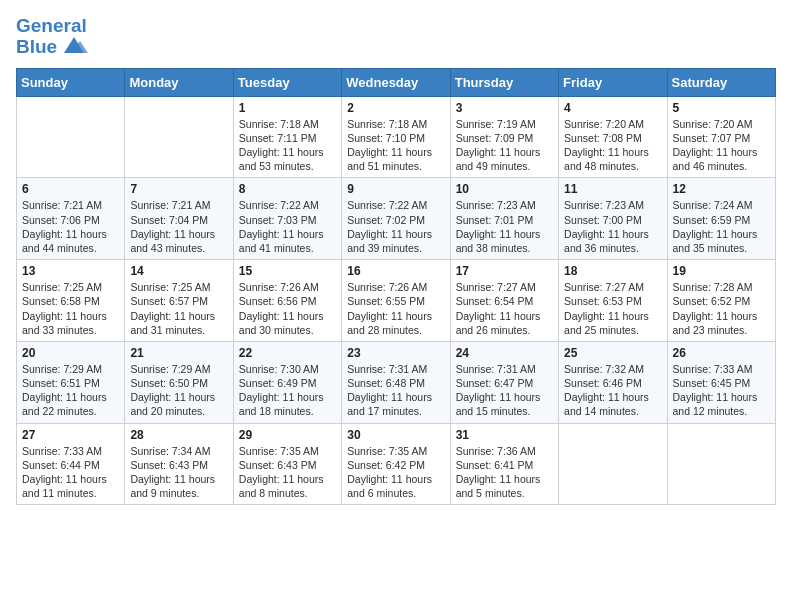 The width and height of the screenshot is (792, 612). I want to click on day-info: Sunrise: 7:21 AMSunset: 7:06 PMDaylight:…, so click(70, 226).